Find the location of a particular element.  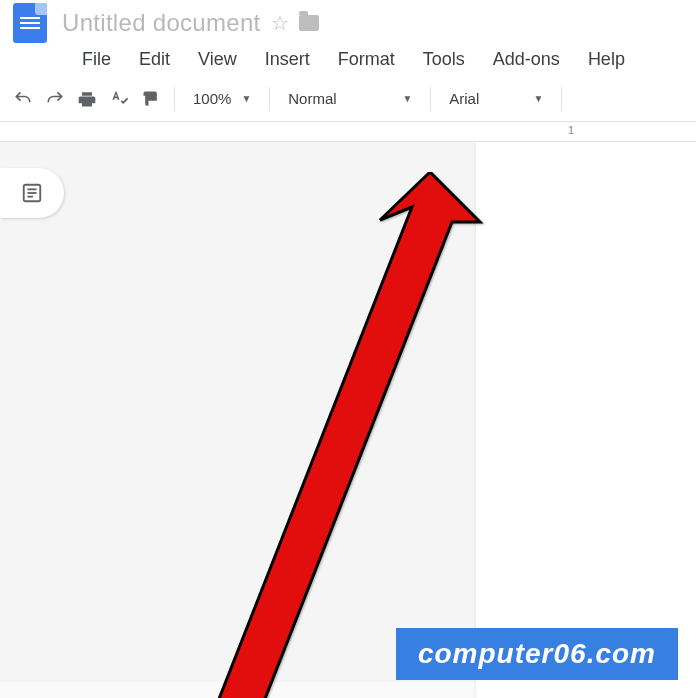

undo-button is located at coordinates (23, 99).